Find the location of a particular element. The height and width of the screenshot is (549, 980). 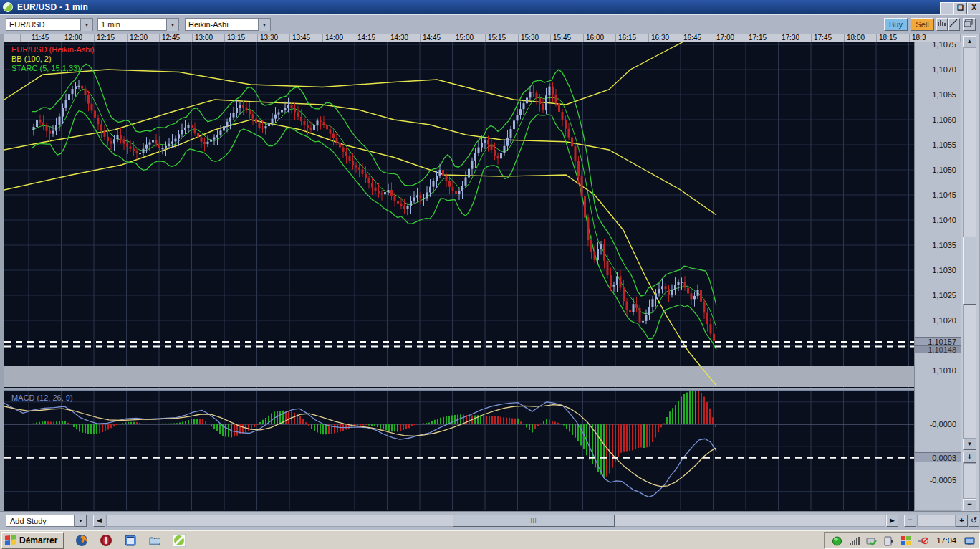

add-study-dropdown: Add Study is located at coordinates (40, 520).